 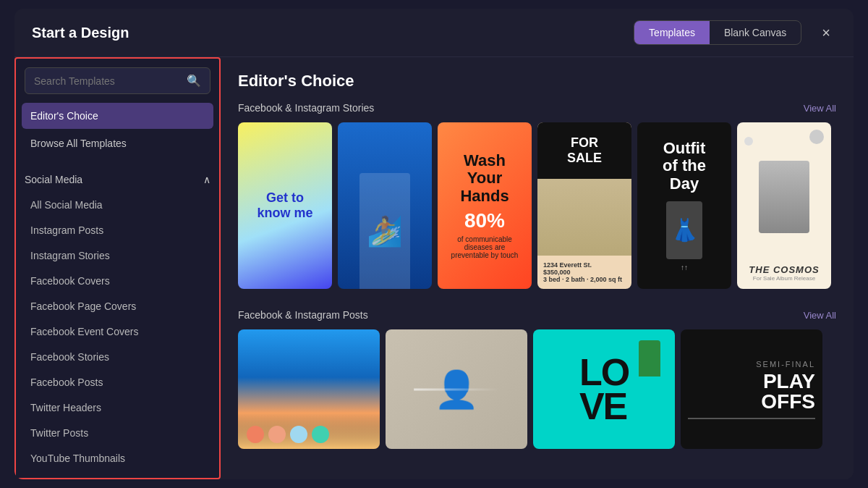 What do you see at coordinates (604, 390) in the screenshot?
I see `post-template-3: LOVE` at bounding box center [604, 390].